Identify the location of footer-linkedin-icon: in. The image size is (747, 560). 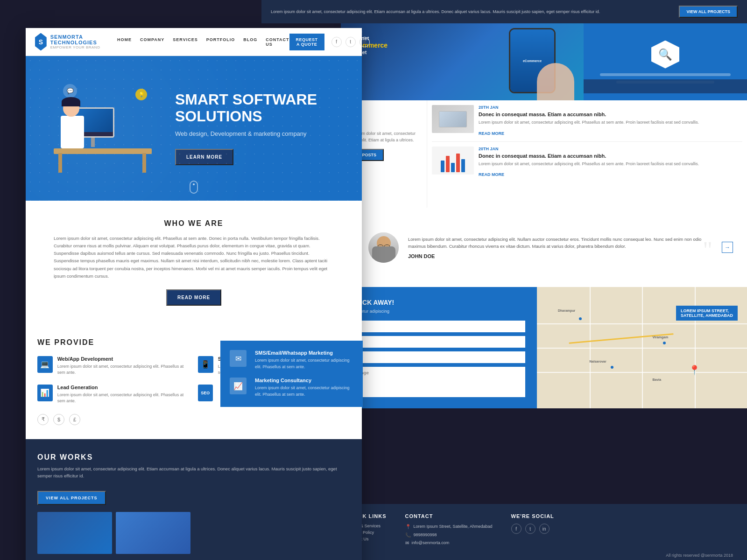
(544, 529).